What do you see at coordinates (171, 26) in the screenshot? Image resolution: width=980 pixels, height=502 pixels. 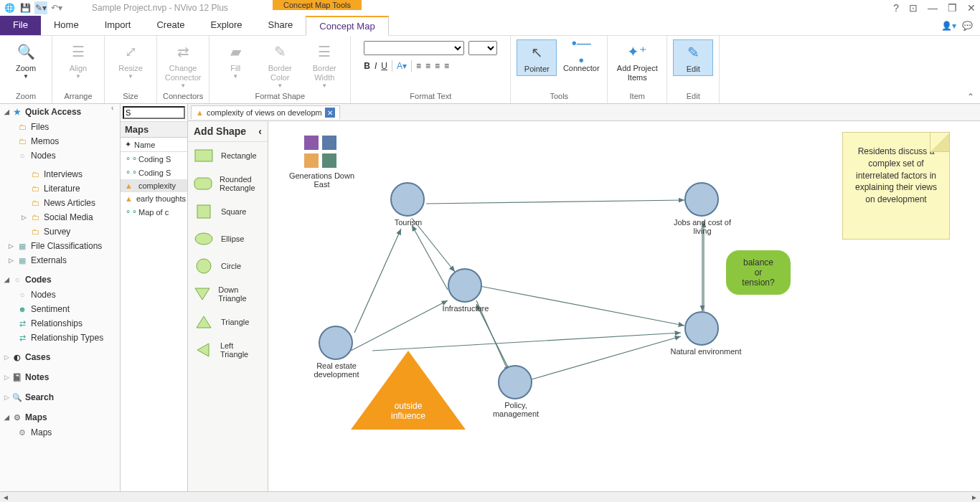 I see `tab-create: Create` at bounding box center [171, 26].